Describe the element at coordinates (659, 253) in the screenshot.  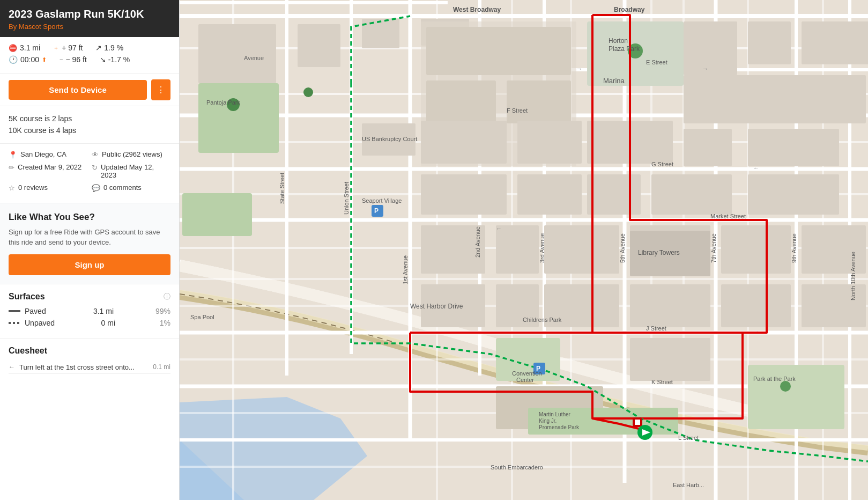
I see `svg-text: Library Towers` at that location.